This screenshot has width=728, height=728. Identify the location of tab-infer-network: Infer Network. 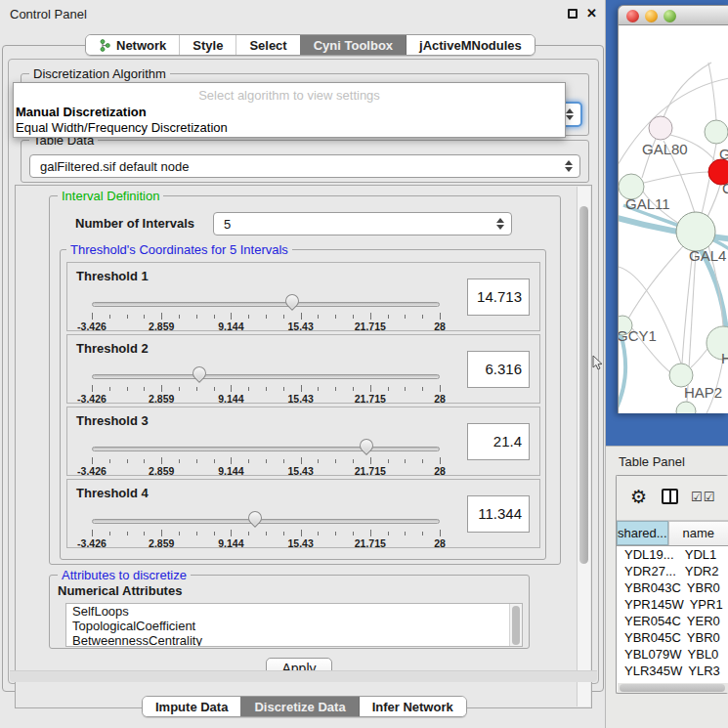
(412, 707).